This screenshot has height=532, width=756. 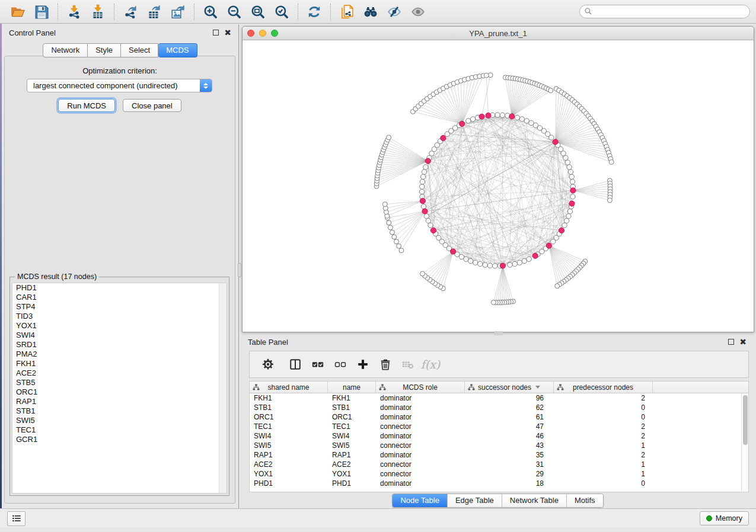 I want to click on footer-tab-network-table: Network Table, so click(x=534, y=501).